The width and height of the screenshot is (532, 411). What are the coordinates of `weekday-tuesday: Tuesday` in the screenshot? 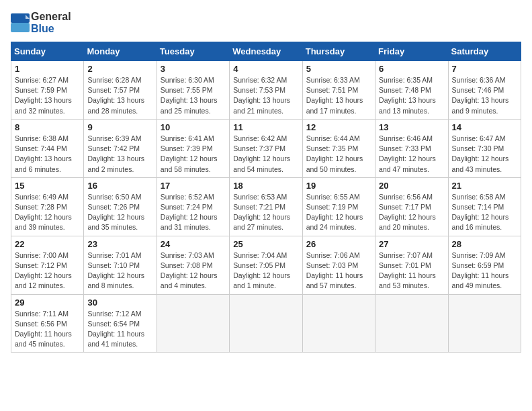 It's located at (193, 52).